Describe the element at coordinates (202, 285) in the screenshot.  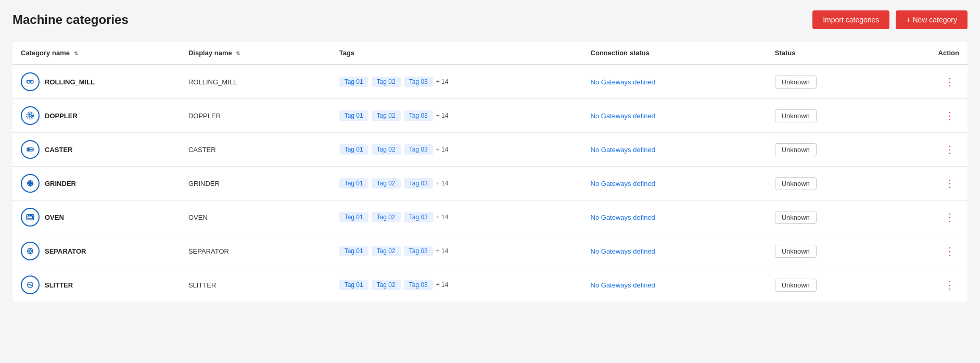
I see `display-name-text: SLITTER` at that location.